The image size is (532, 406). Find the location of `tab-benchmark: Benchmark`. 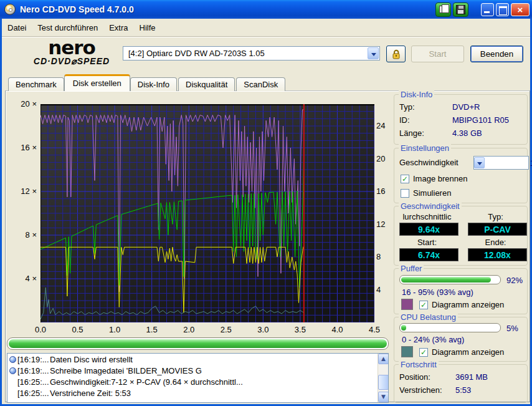

tab-benchmark: Benchmark is located at coordinates (36, 84).